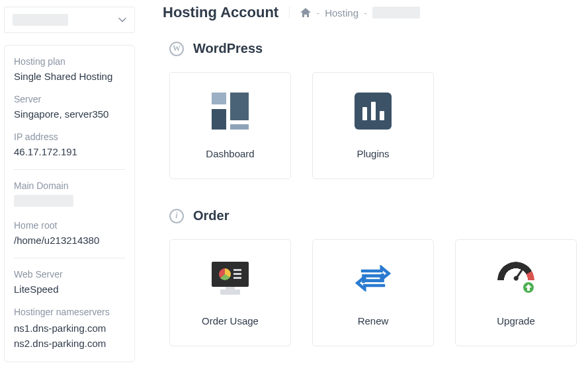 This screenshot has height=382, width=588. I want to click on server-value: Singapore, server350, so click(69, 114).